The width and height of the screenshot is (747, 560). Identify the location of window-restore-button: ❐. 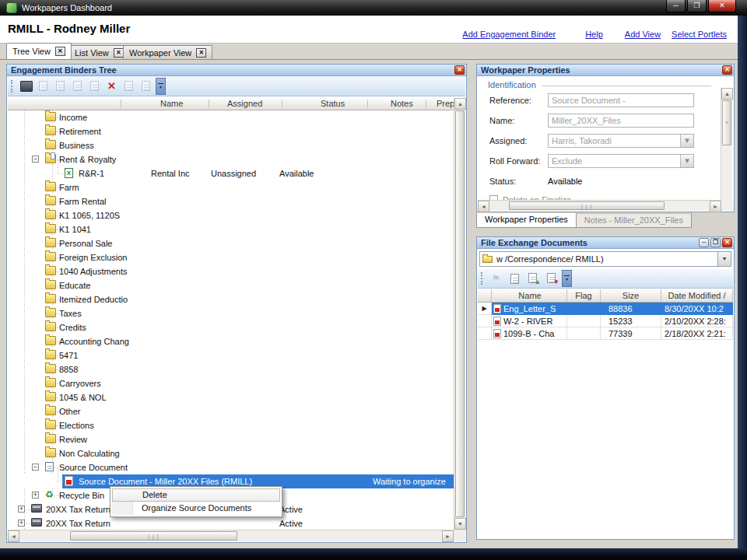
(697, 6).